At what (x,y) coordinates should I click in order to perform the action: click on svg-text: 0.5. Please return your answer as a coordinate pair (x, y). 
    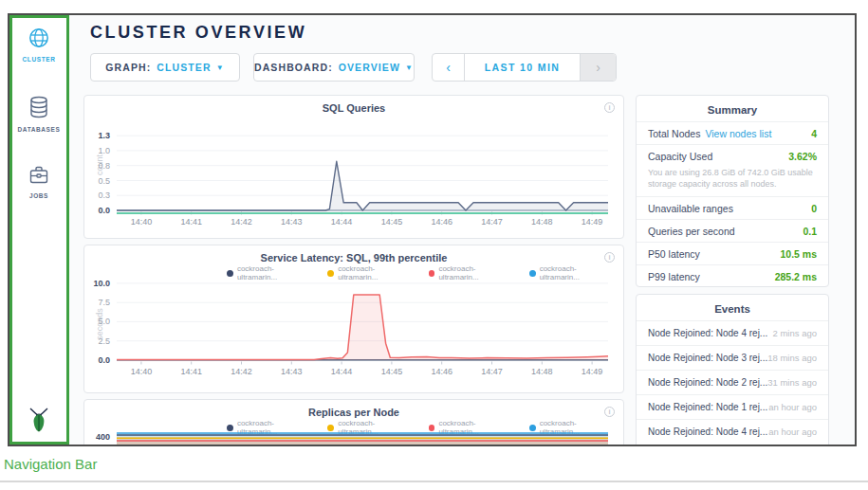
    Looking at the image, I should click on (104, 181).